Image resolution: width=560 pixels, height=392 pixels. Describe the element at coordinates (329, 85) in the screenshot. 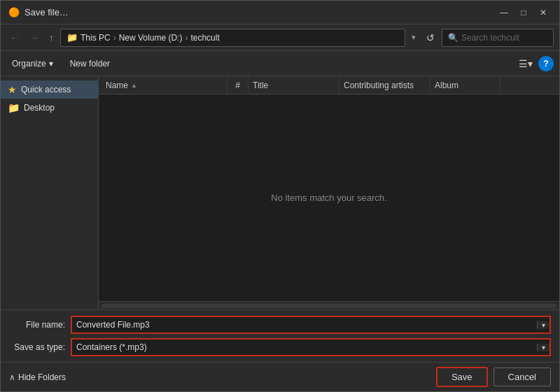

I see `file-list-header: Name ▲ # Title Contributing artists Albu…` at that location.